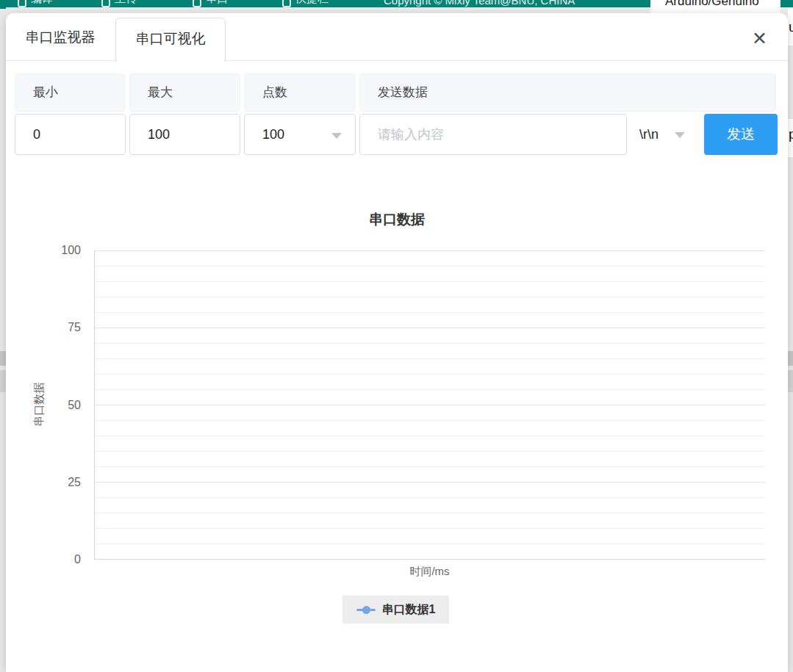  I want to click on y-tick-label: 25, so click(62, 483).